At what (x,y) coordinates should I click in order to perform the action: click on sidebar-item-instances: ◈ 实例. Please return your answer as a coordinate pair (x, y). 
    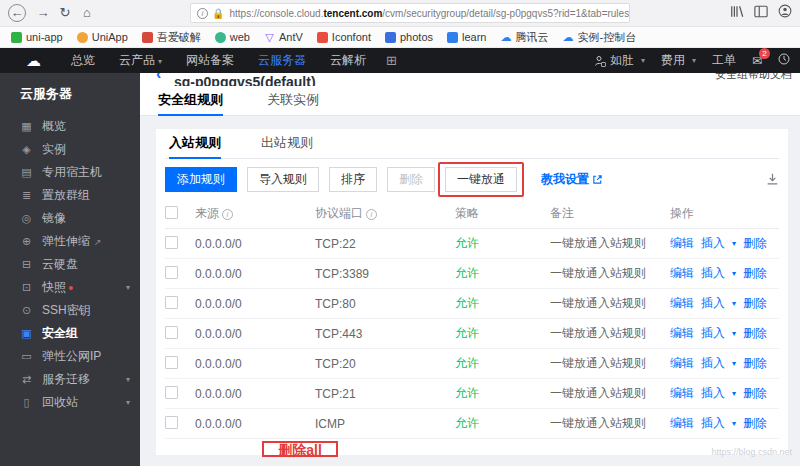
    Looking at the image, I should click on (70, 150).